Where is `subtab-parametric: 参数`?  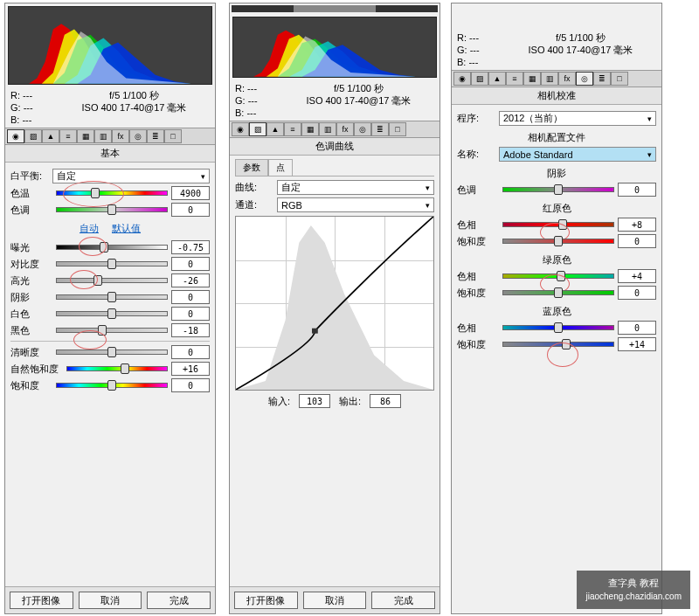
subtab-parametric: 参数 is located at coordinates (252, 168).